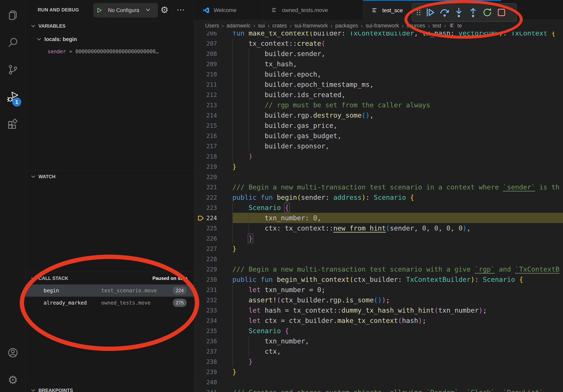  I want to click on editor-line: 229/// Begin a new multi-transaction tes…, so click(379, 269).